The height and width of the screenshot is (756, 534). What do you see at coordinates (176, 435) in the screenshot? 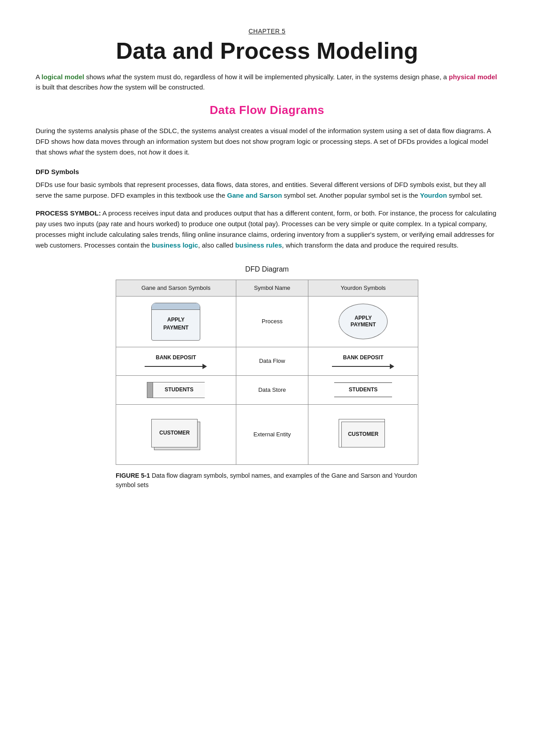
I see `gs-entity-wrapper: CUSTOMER` at bounding box center [176, 435].